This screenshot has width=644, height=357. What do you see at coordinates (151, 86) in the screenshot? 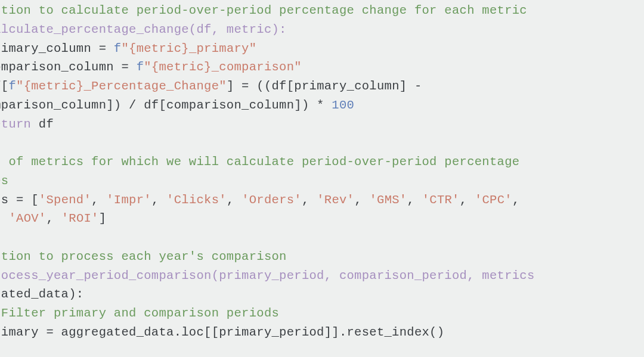
I see `string-text: _Percentage_Change` at bounding box center [151, 86].